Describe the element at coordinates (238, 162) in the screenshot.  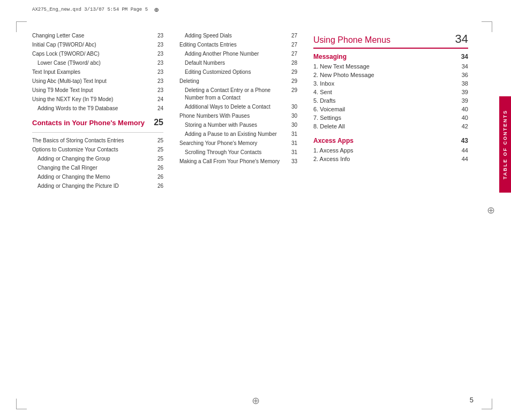
I see `toc-entry: Making a Call From Your Phone's Memory 3…` at that location.